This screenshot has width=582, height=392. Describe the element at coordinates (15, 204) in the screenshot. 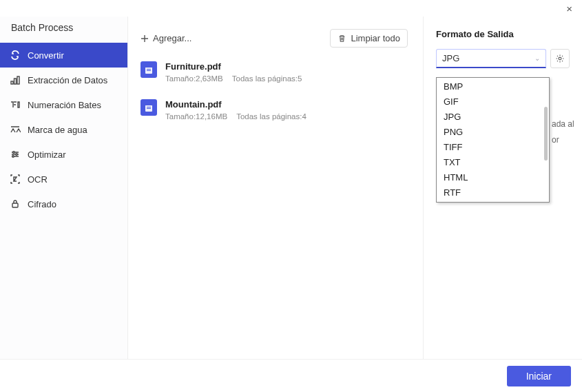

I see `lock-icon` at that location.